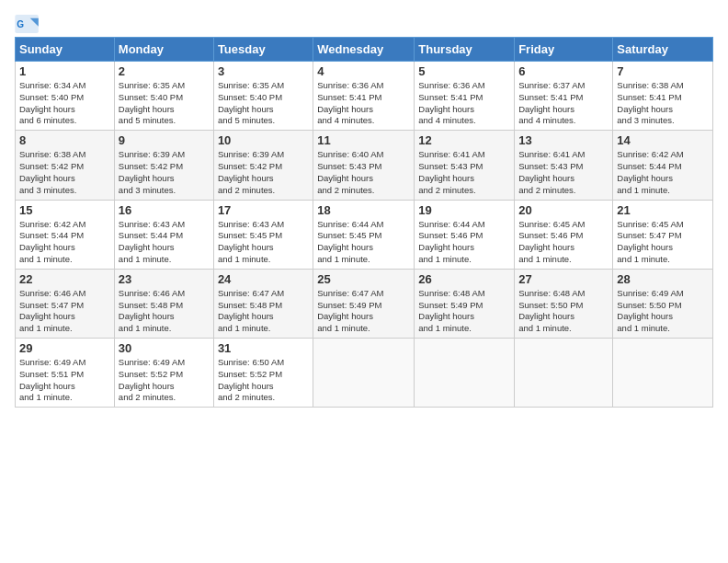 The image size is (728, 563). I want to click on day-info: Sunrise: 6:46 AMSunset: 5:47 PMDaylight …, so click(64, 311).